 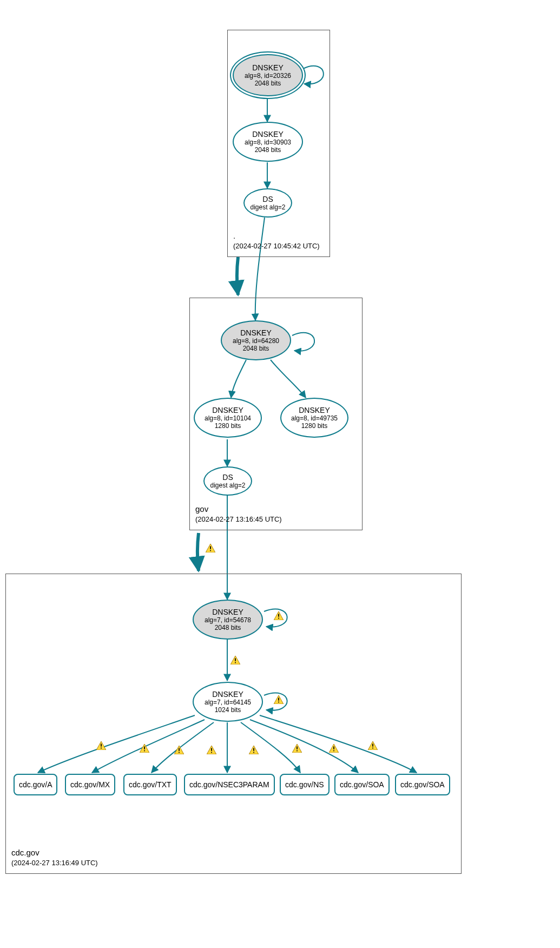 What do you see at coordinates (228, 702) in the screenshot?
I see `node-cdc-zsk-l2: alg=7, id=64145` at bounding box center [228, 702].